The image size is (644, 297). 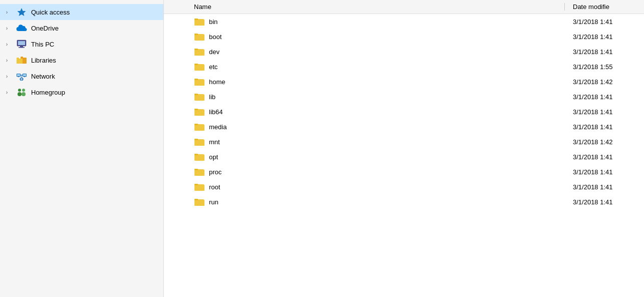 What do you see at coordinates (364, 7) in the screenshot?
I see `column-name-header: Name` at bounding box center [364, 7].